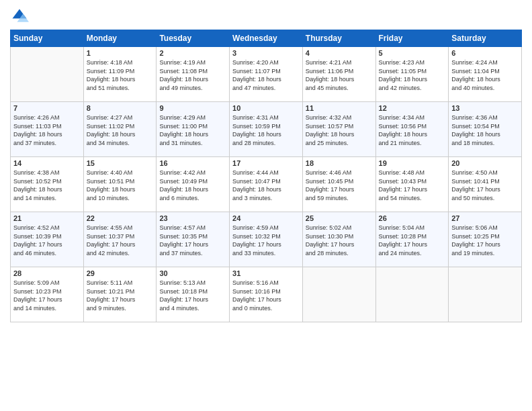 The image size is (532, 411). What do you see at coordinates (485, 163) in the screenshot?
I see `day-number: 20` at bounding box center [485, 163].